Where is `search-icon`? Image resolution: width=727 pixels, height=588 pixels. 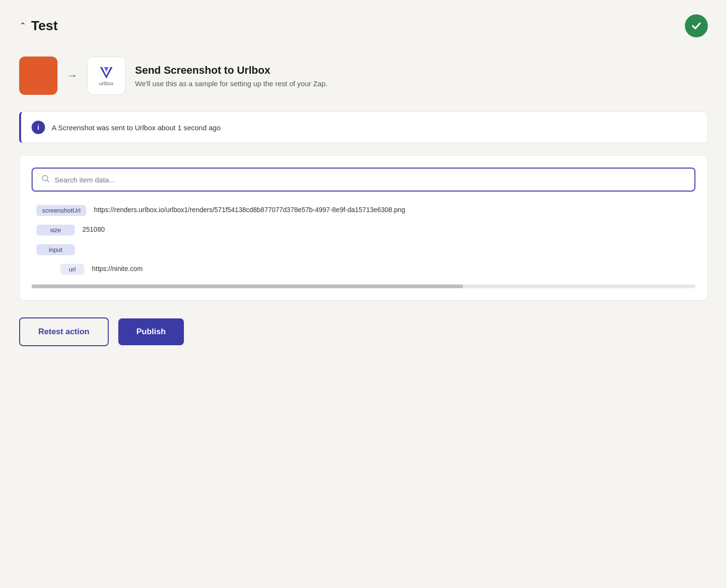 search-icon is located at coordinates (45, 180).